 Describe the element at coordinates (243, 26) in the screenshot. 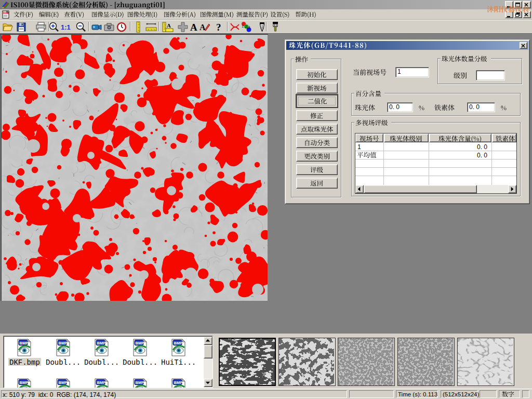

I see `svg-text: 1` at that location.